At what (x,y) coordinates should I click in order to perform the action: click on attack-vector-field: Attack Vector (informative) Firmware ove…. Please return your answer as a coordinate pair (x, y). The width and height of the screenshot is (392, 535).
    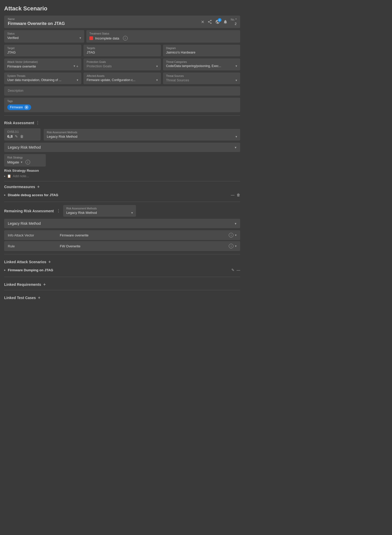
    Looking at the image, I should click on (43, 64).